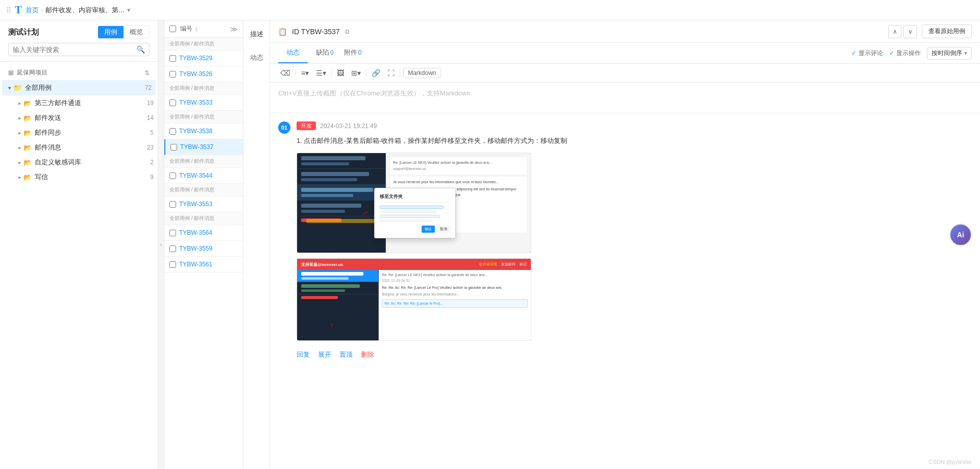 This screenshot has height=469, width=980. What do you see at coordinates (173, 29) in the screenshot?
I see `select-all-checkbox` at bounding box center [173, 29].